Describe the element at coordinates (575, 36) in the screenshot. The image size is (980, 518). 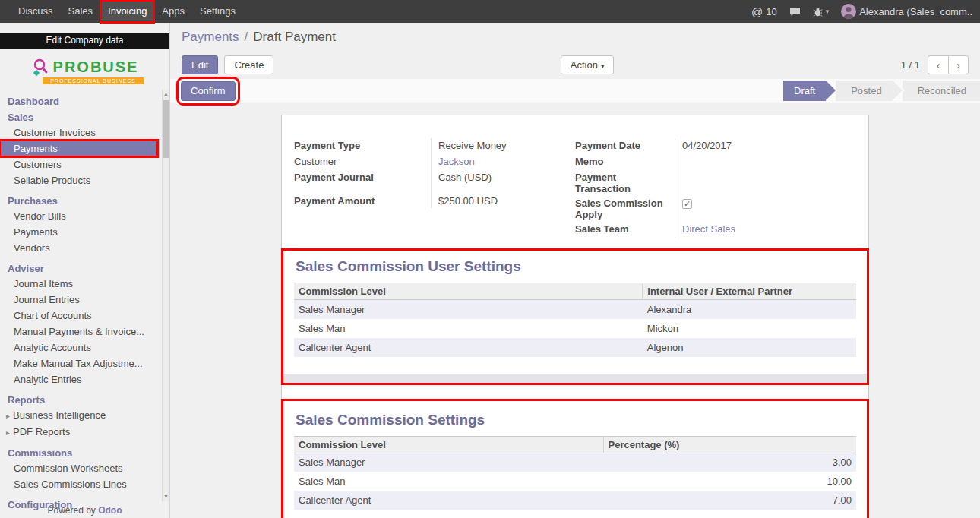
I see `breadcrumb: Payments / Draft Payment` at that location.